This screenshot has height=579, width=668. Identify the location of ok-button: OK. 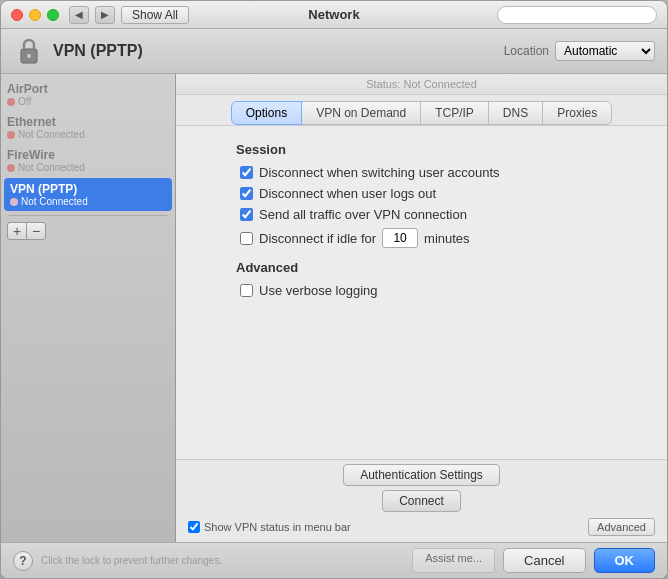
(625, 560).